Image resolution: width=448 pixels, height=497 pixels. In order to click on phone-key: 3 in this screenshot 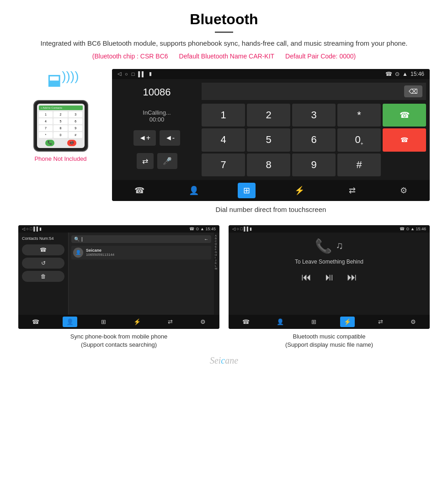, I will do `click(76, 114)`.